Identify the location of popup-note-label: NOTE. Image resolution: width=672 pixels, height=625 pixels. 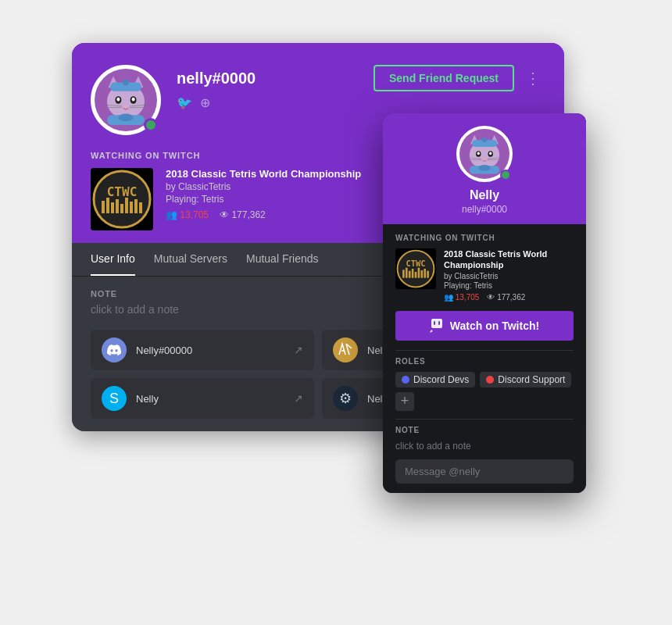
(484, 430).